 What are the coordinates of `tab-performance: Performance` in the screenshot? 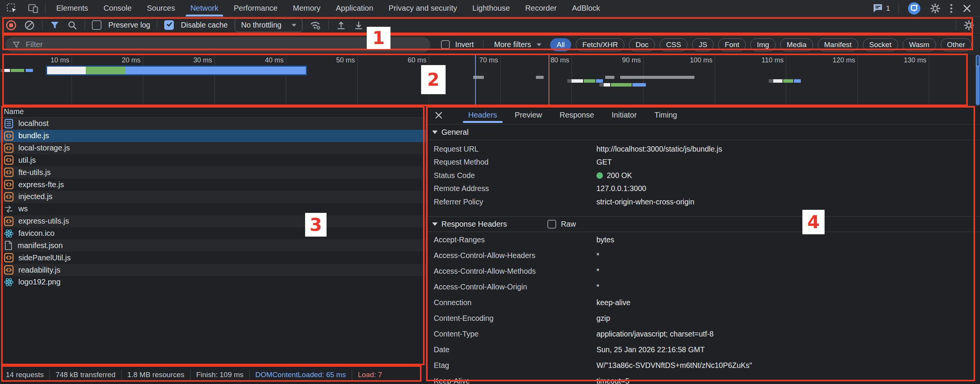 It's located at (256, 8).